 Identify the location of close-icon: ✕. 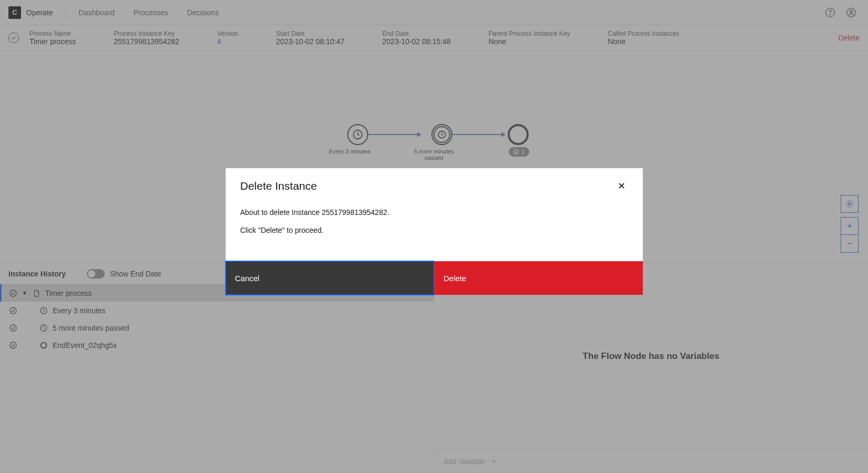
(622, 186).